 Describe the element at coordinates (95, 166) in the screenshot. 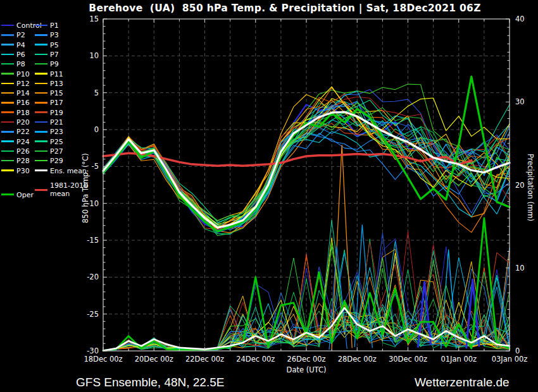

I see `y-left-tick-label: -5` at that location.